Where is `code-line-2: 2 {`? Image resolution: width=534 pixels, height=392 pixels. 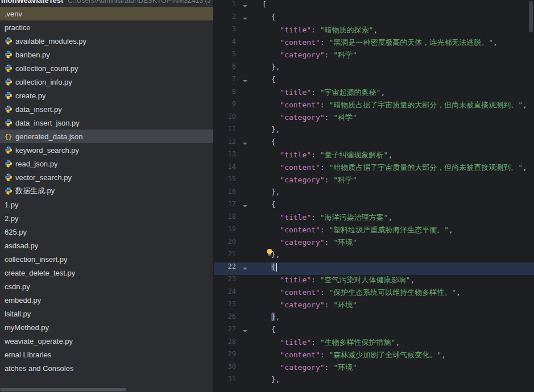 code-line-2: 2 { is located at coordinates (374, 19).